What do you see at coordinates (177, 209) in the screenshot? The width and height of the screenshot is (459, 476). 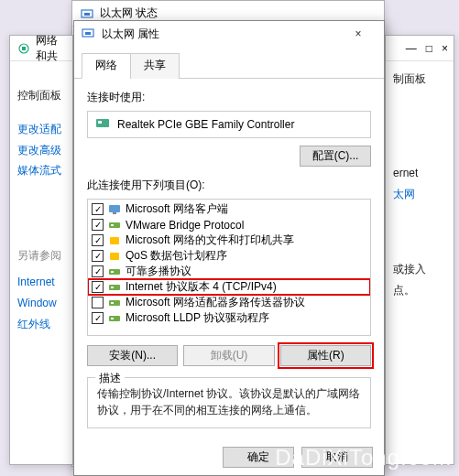 I see `list-item-label: Microsoft 网络客户端` at bounding box center [177, 209].